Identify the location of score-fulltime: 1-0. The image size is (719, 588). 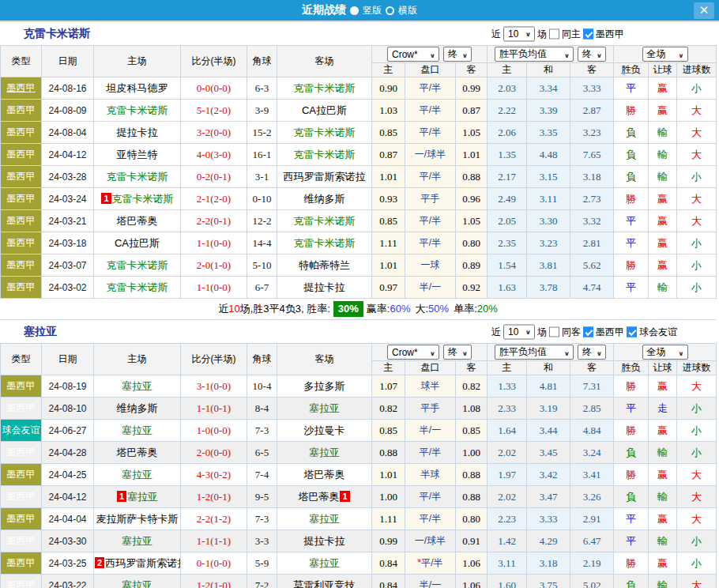
(204, 430).